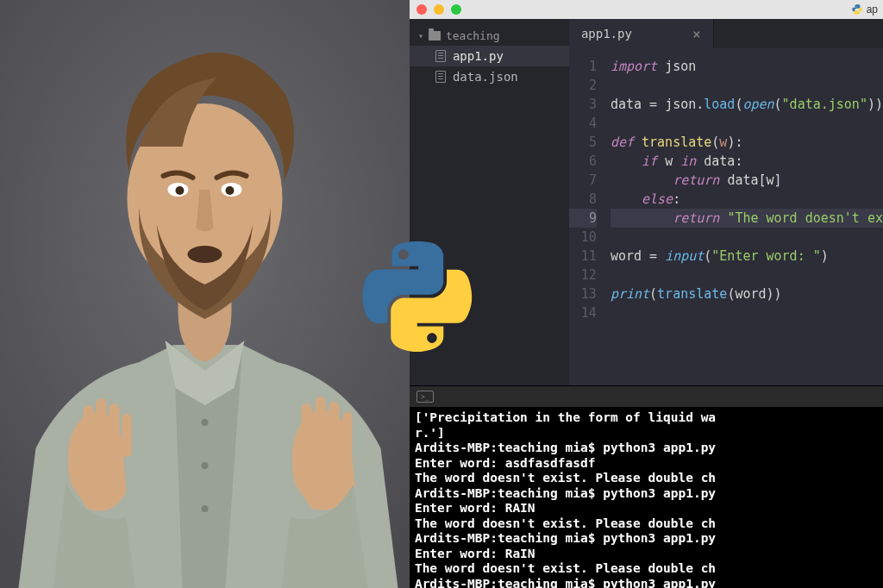 The image size is (883, 588). Describe the element at coordinates (418, 297) in the screenshot. I see `python-logo` at that location.